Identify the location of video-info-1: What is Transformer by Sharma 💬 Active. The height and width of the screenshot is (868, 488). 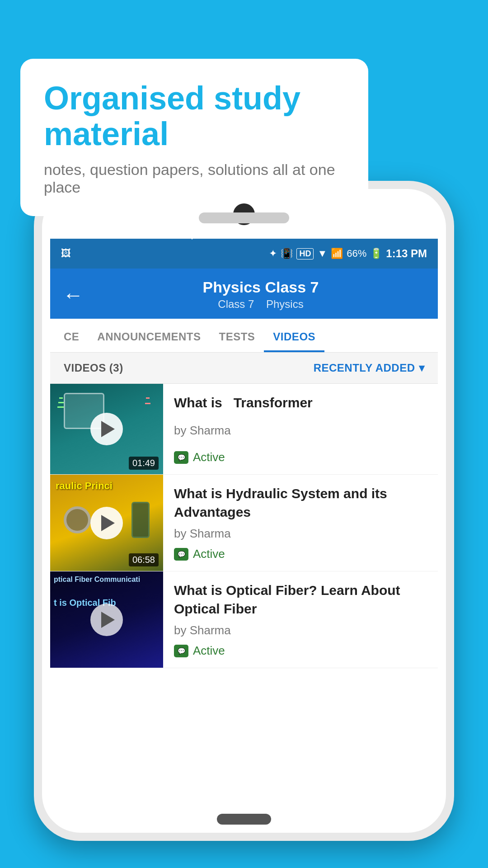
(300, 429).